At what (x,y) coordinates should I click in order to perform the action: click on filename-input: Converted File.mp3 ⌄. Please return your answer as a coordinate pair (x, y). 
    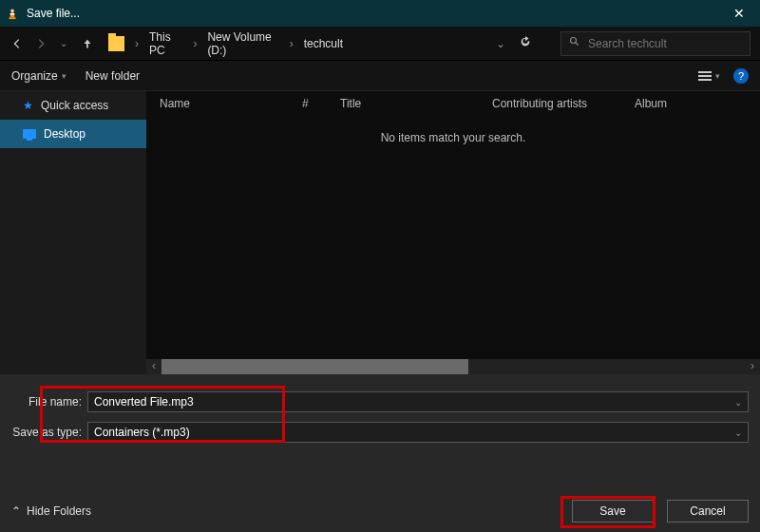
    Looking at the image, I should click on (418, 402).